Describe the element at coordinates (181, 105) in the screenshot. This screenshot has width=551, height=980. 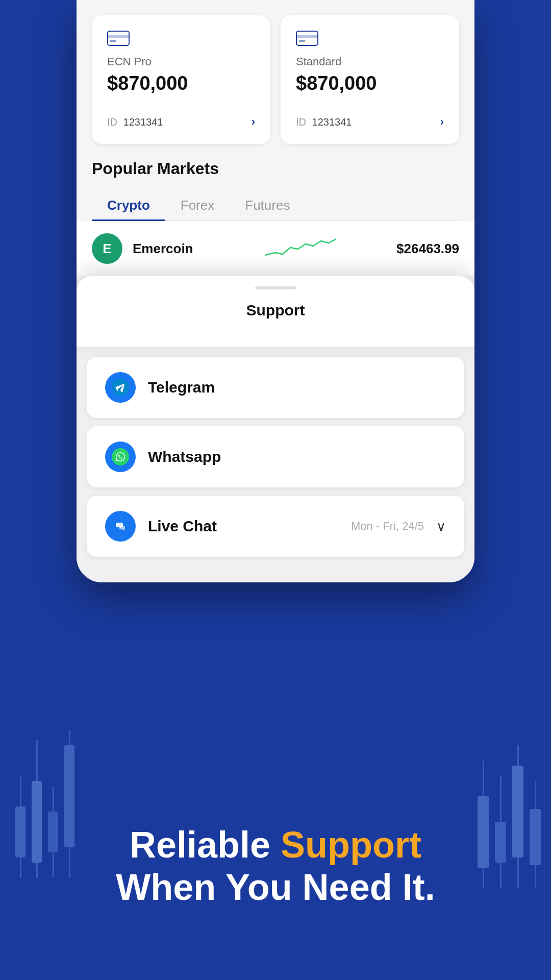
I see `card-divider-ecn` at that location.